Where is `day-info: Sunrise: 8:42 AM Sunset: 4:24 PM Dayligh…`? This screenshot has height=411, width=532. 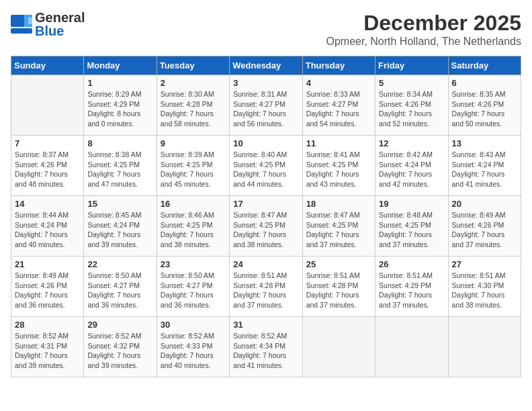 day-info: Sunrise: 8:42 AM Sunset: 4:24 PM Dayligh… is located at coordinates (411, 169).